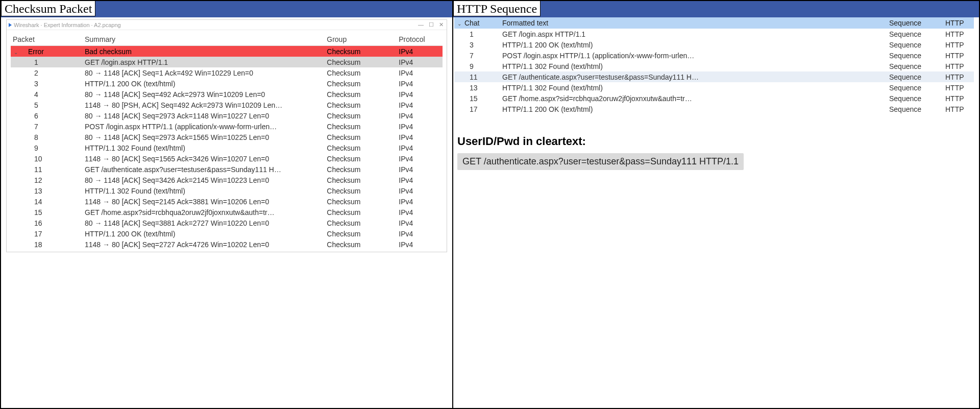 The image size is (980, 409). I want to click on table-row: 51148 → 80 [PSH, ACK] Seq=492 Ack=2973 W…, so click(227, 105).